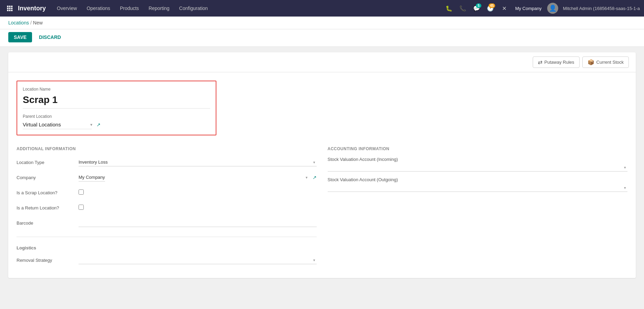 The width and height of the screenshot is (644, 309). What do you see at coordinates (553, 8) in the screenshot?
I see `user-avatar: 👤` at bounding box center [553, 8].